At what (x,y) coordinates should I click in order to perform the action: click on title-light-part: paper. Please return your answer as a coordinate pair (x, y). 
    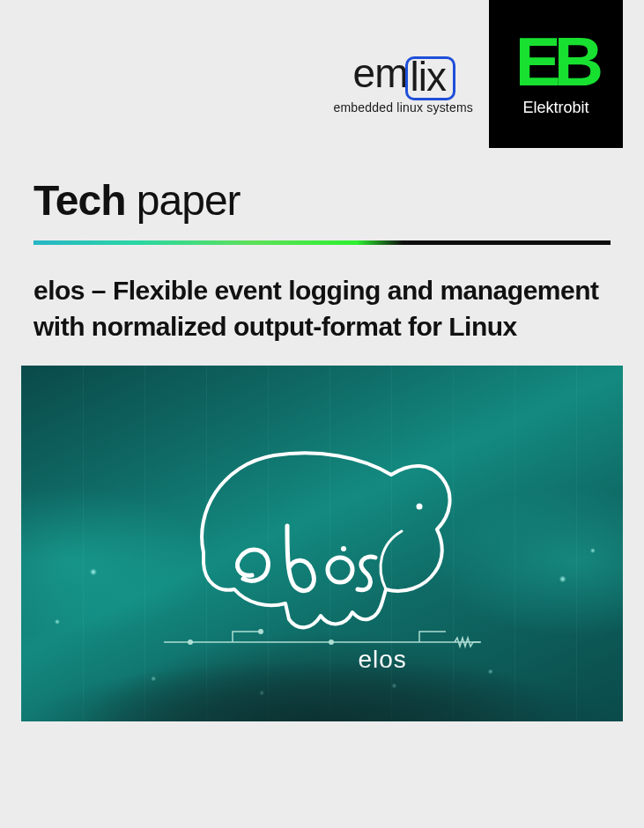
    Looking at the image, I should click on (182, 201).